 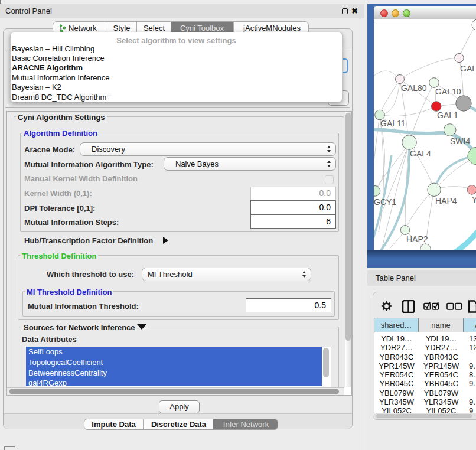 What do you see at coordinates (448, 115) in the screenshot?
I see `svg-text: GAL1` at bounding box center [448, 115].